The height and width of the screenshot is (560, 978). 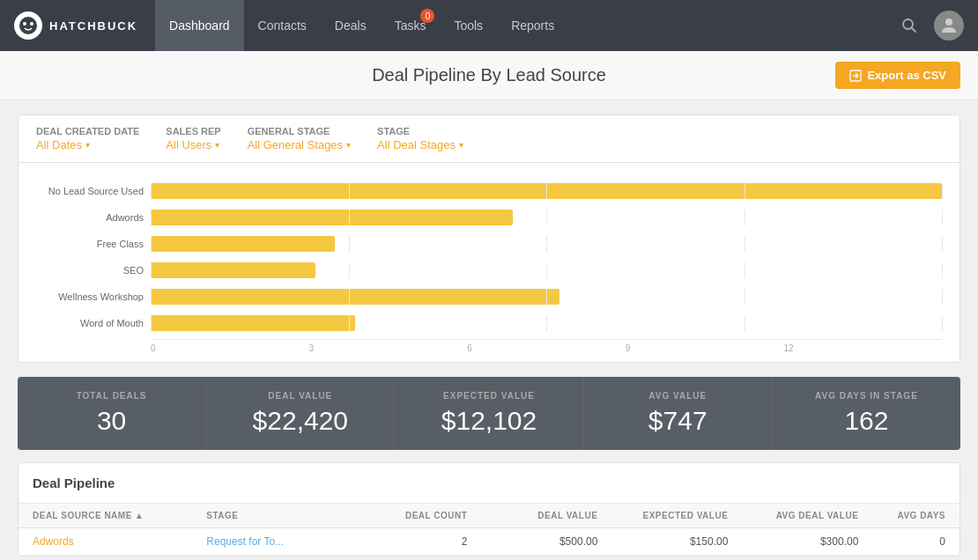 I want to click on row-source: Adwords, so click(x=120, y=542).